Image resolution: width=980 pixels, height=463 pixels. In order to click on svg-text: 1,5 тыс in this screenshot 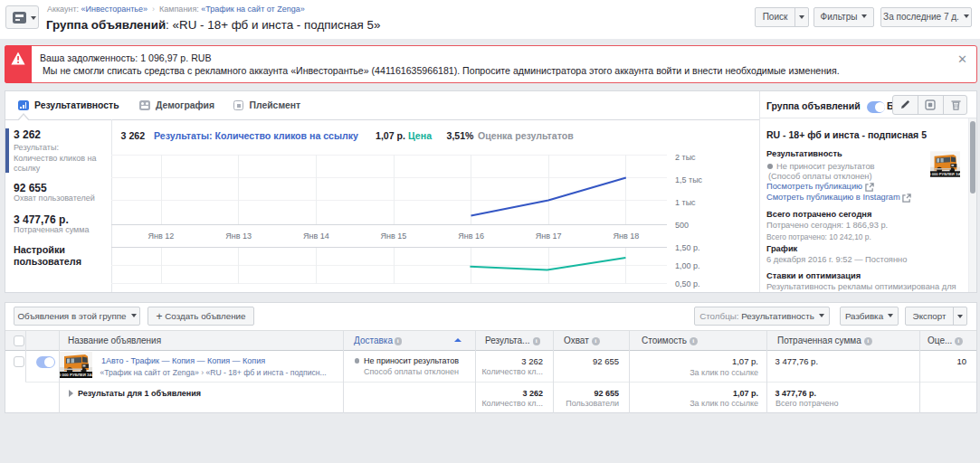, I will do `click(690, 180)`.